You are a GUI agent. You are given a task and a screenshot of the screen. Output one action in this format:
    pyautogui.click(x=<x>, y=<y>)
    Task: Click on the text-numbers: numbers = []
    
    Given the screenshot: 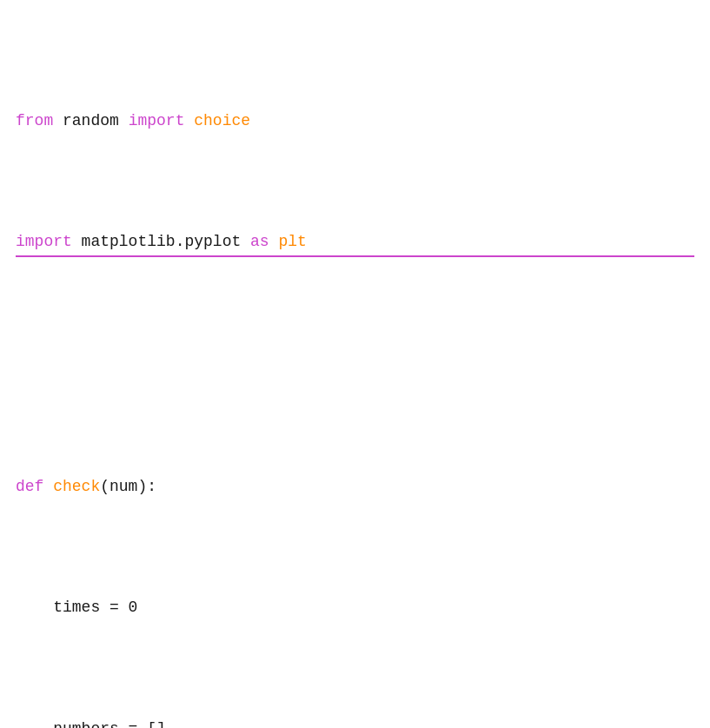 What is the action you would take?
    pyautogui.click(x=90, y=725)
    